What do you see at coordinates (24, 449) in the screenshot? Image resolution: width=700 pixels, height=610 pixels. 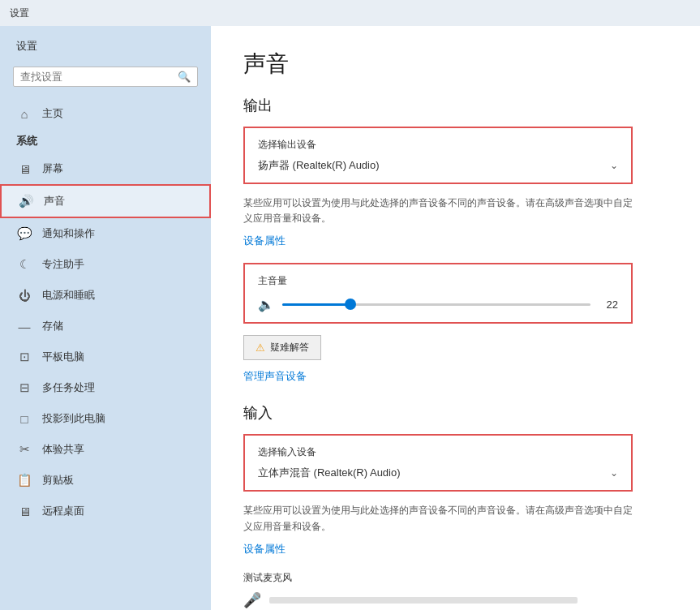 I see `share-icon: ✂` at bounding box center [24, 449].